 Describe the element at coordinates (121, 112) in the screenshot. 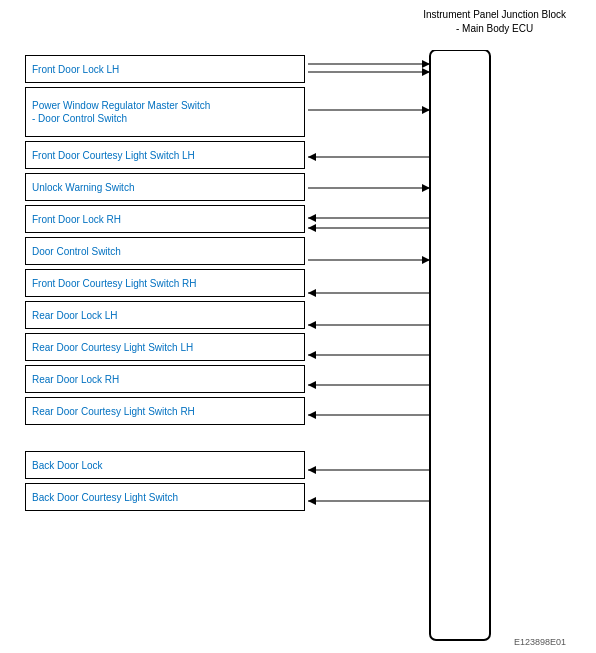

I see `label-power-window: Power Window Regulator Master Switch- Do…` at that location.